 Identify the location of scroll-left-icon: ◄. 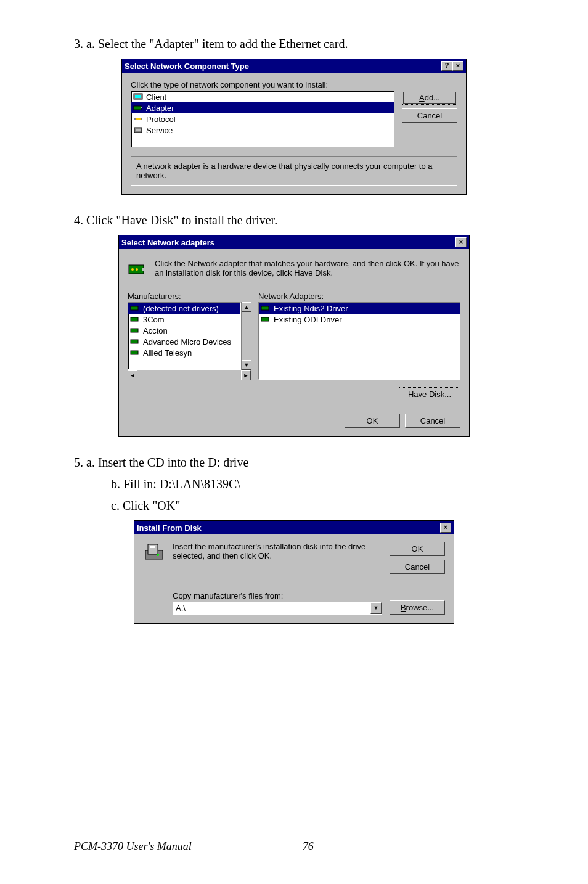
(133, 375).